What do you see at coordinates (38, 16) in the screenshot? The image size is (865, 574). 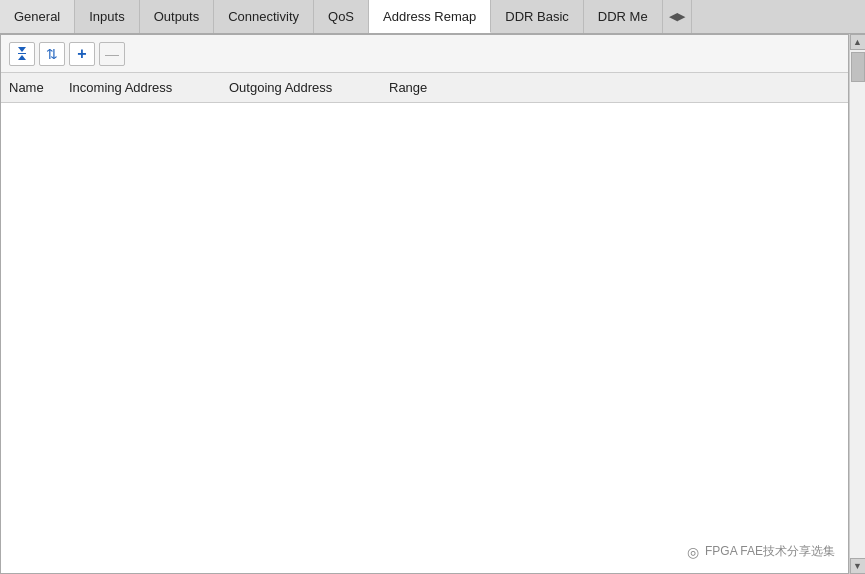 I see `tab-general: General` at bounding box center [38, 16].